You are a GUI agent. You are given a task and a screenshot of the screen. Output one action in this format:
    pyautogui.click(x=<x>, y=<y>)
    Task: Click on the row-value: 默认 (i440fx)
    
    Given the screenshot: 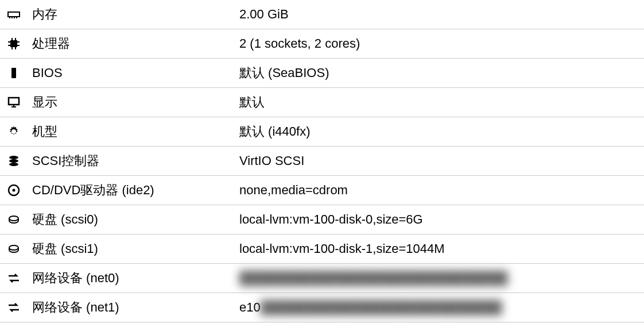 What is the action you would take?
    pyautogui.click(x=439, y=132)
    